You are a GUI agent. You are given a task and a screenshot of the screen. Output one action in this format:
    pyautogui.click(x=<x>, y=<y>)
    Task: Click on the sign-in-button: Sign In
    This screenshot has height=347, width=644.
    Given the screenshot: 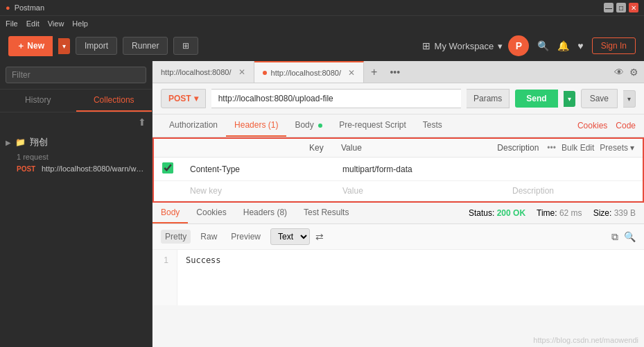 What is the action you would take?
    pyautogui.click(x=614, y=46)
    